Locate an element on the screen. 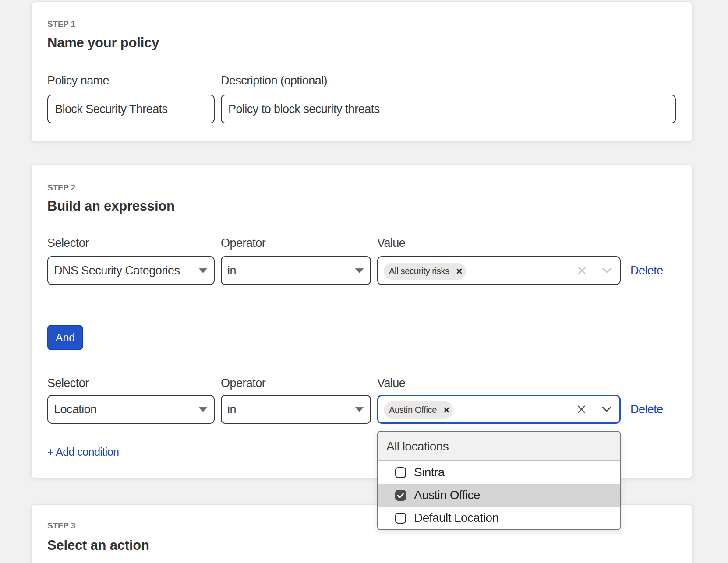 The image size is (728, 563). operator-select-row1: in is located at coordinates (296, 271).